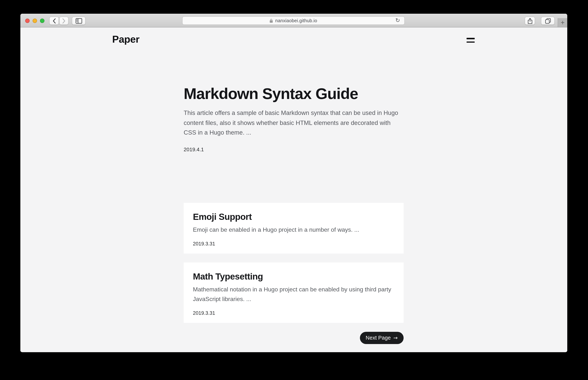 The width and height of the screenshot is (588, 380). What do you see at coordinates (382, 338) in the screenshot?
I see `next-page-button: Next Page →` at bounding box center [382, 338].